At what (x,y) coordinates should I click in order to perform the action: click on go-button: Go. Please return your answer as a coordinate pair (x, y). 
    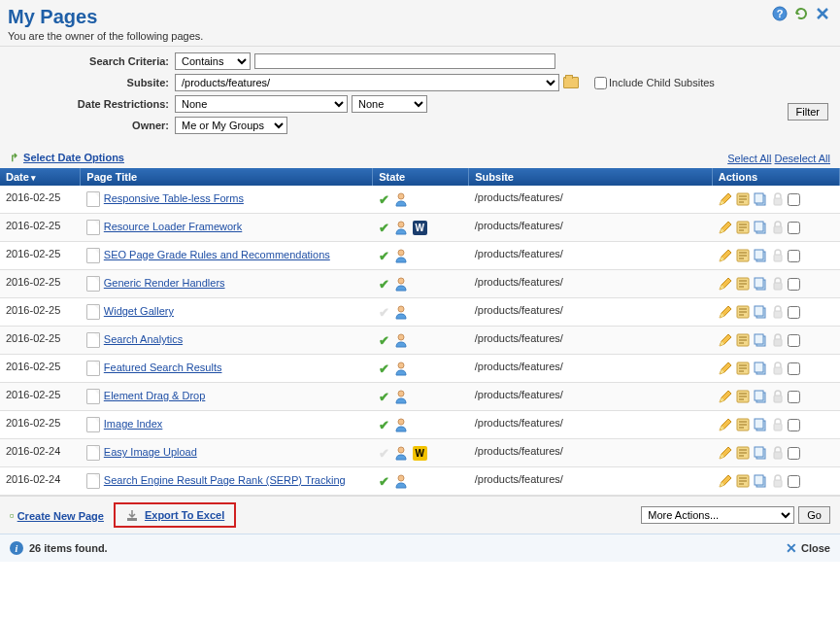
    Looking at the image, I should click on (814, 515).